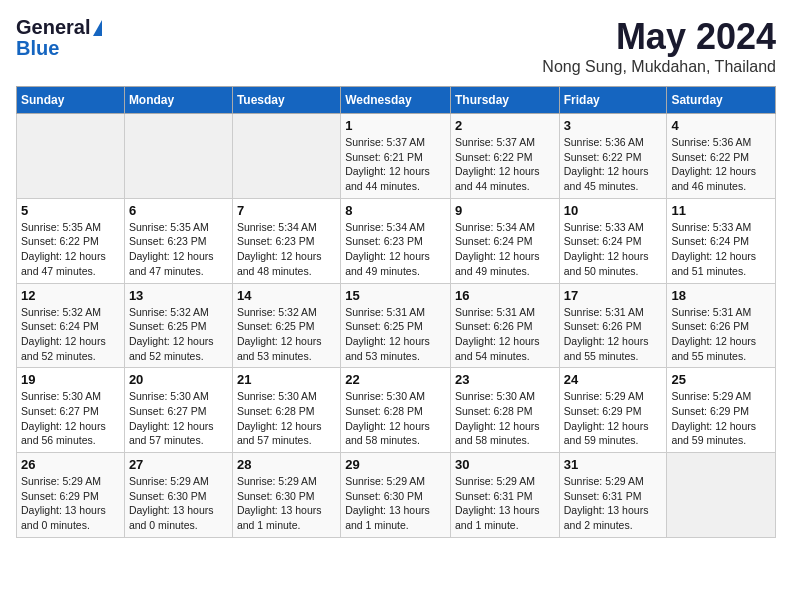 This screenshot has width=792, height=612. Describe the element at coordinates (504, 326) in the screenshot. I see `calendar-cell: 16Sunrise: 5:31 AM Sunset: 6:26 PM Dayli…` at that location.